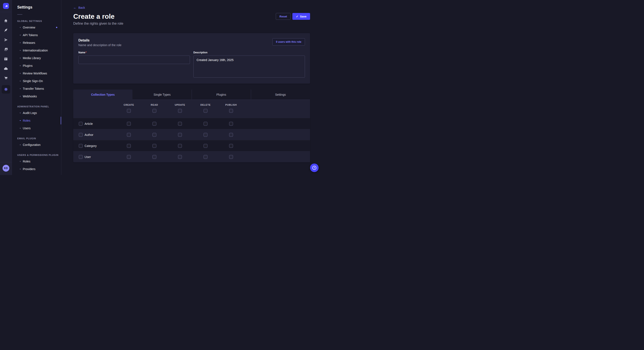 The image size is (644, 350). I want to click on subnav-item-plugins: Plugins, so click(36, 66).